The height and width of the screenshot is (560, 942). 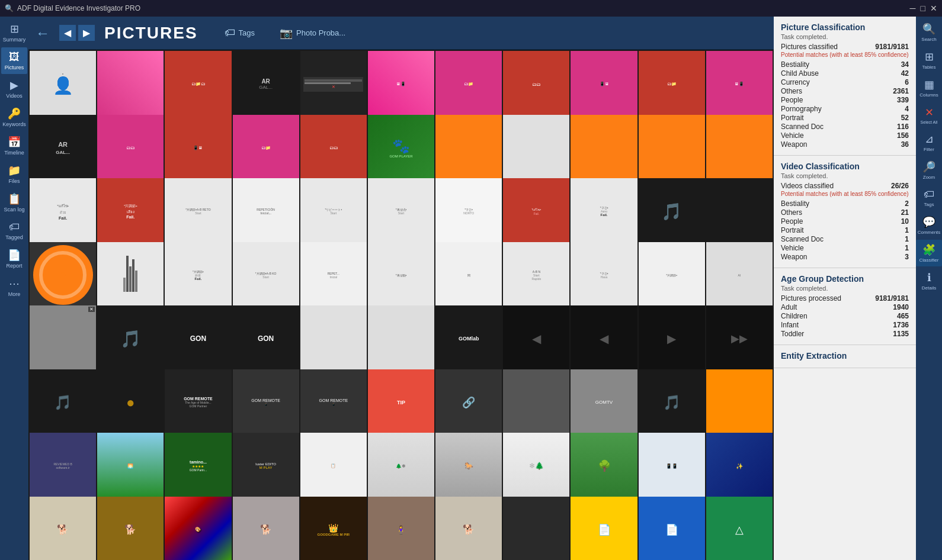 I want to click on grid-cell: 🌲❄, so click(x=401, y=466).